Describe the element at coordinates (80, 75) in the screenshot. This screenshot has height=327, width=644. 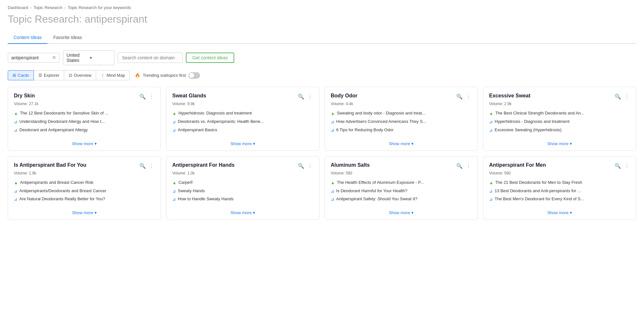
I see `view-overview-button: ⊡ Overview` at that location.